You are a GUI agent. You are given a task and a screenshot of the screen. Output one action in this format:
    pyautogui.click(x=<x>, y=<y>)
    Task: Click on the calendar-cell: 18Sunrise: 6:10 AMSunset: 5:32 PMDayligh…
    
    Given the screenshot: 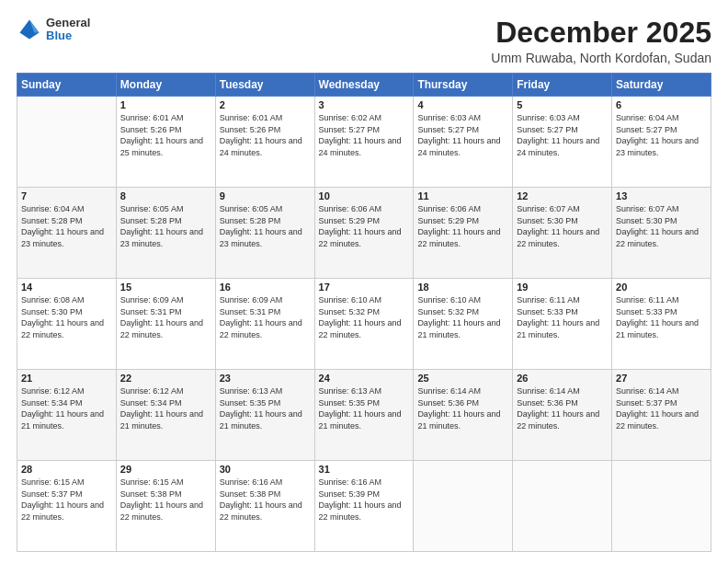 What is the action you would take?
    pyautogui.click(x=463, y=324)
    